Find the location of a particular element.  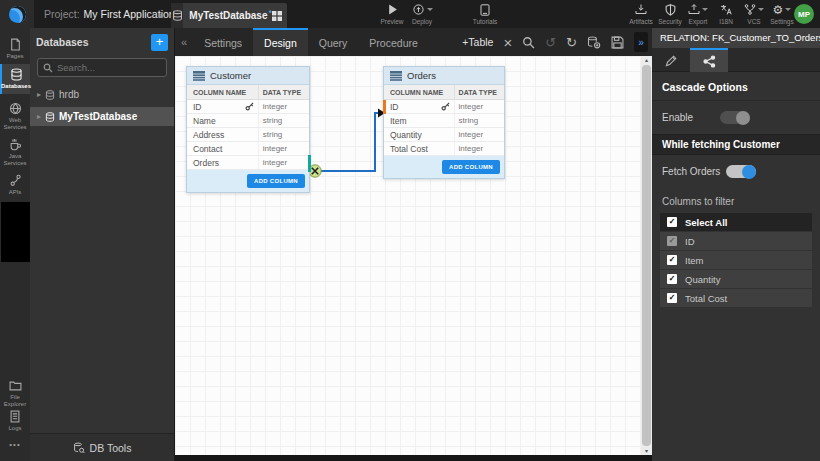

breadcrumb: Project: My First Application is located at coordinates (110, 14).